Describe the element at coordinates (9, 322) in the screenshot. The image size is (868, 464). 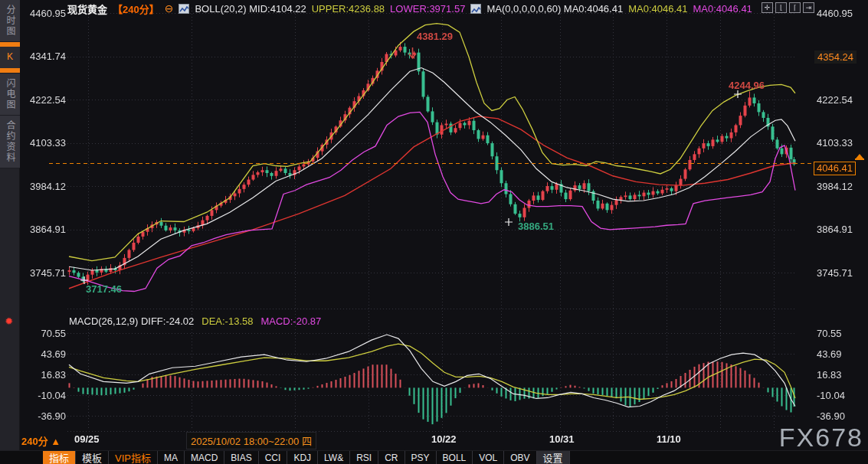
I see `alert-icon: ✹` at that location.